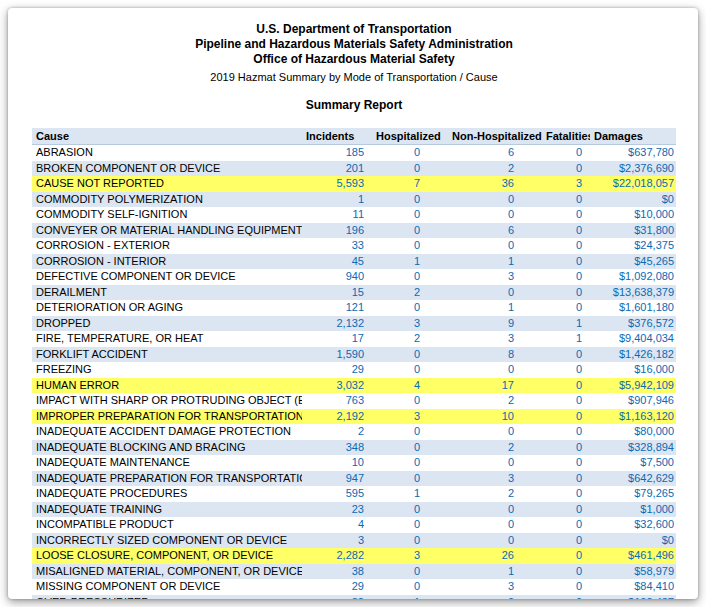 This screenshot has width=706, height=607. What do you see at coordinates (633, 432) in the screenshot?
I see `damages-cell: $80,000` at bounding box center [633, 432].